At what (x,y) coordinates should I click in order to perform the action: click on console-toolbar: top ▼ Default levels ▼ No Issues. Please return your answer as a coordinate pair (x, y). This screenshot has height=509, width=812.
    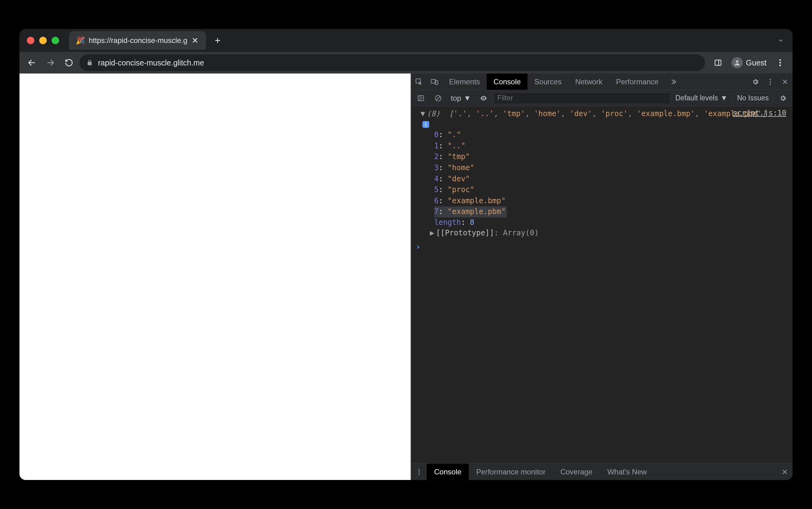
    Looking at the image, I should click on (602, 98).